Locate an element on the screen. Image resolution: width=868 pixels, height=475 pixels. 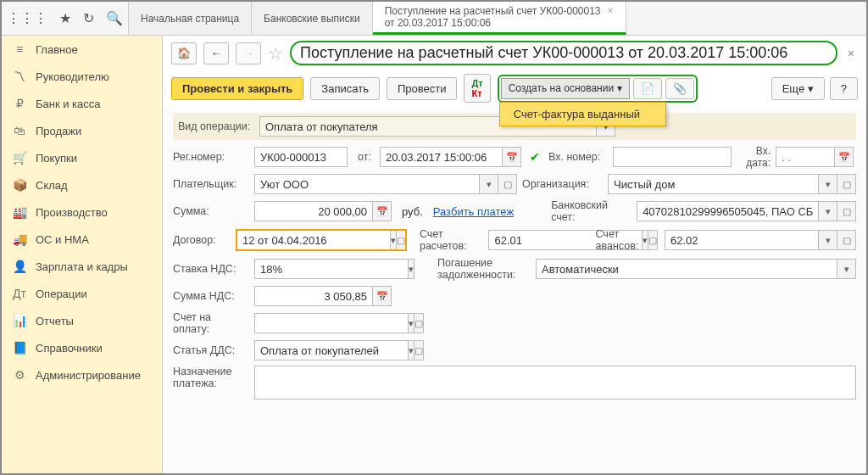
dtkt-button: ДтКт is located at coordinates (476, 88).